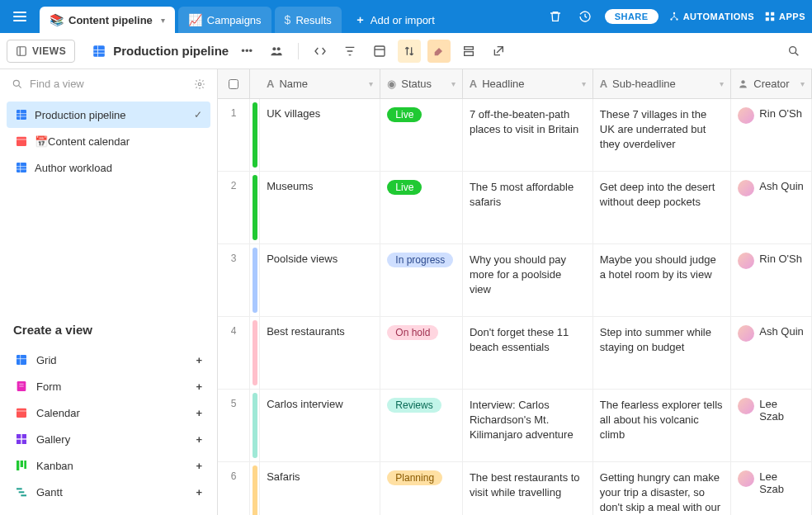 The width and height of the screenshot is (812, 515). What do you see at coordinates (234, 84) in the screenshot?
I see `select-all-column` at bounding box center [234, 84].